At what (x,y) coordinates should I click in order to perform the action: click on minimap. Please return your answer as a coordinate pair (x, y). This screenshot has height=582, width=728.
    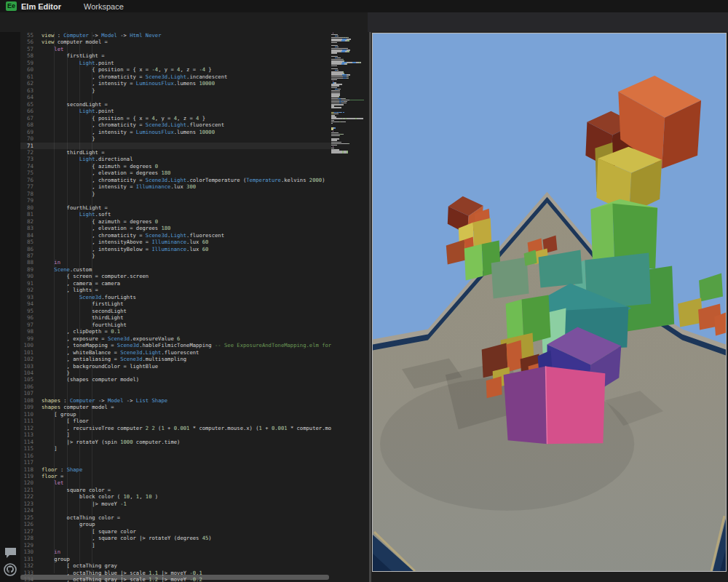
    Looking at the image, I should click on (348, 98).